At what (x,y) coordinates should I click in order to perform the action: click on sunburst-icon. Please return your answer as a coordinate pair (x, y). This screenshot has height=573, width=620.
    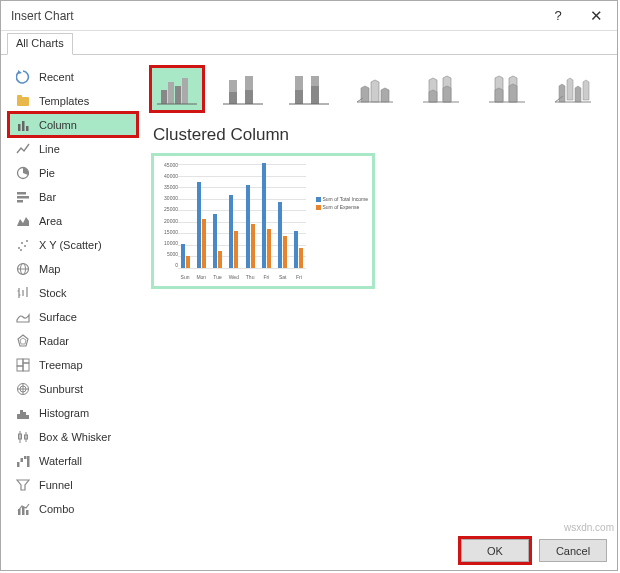
    Looking at the image, I should click on (23, 389).